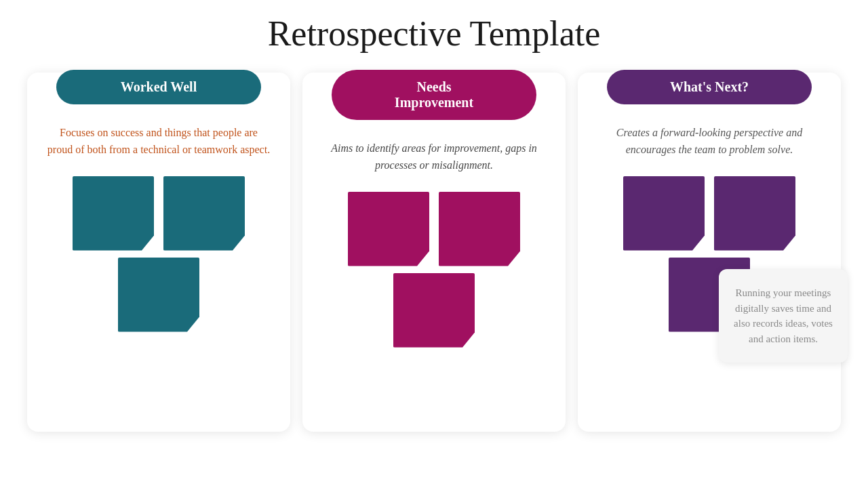 The image size is (868, 488). What do you see at coordinates (159, 254) in the screenshot?
I see `sticky-notes-worked-well` at bounding box center [159, 254].